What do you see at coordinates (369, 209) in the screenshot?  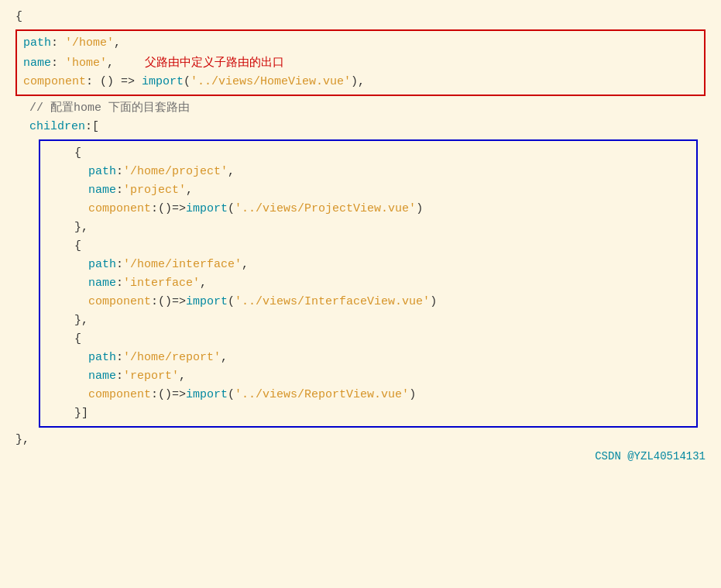 I see `block1-component: component:()=>import('../views/ProjectVi…` at bounding box center [369, 209].